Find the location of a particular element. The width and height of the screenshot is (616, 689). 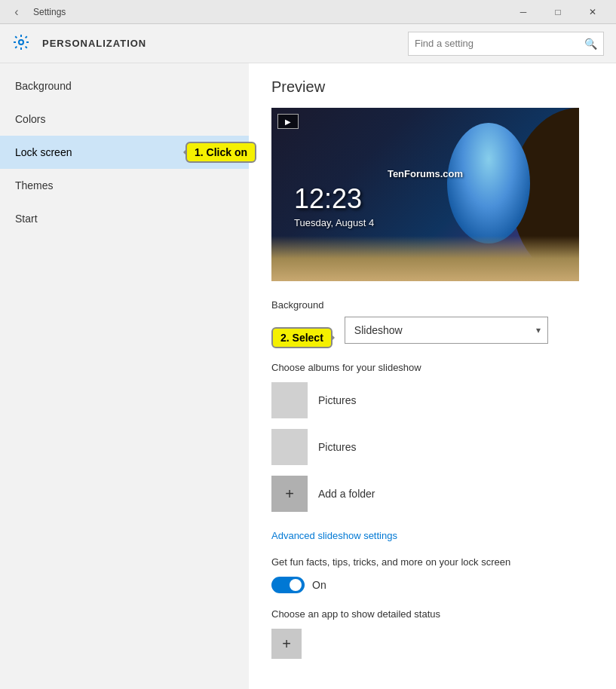

sidebar-item-themes: Themes is located at coordinates (124, 185).